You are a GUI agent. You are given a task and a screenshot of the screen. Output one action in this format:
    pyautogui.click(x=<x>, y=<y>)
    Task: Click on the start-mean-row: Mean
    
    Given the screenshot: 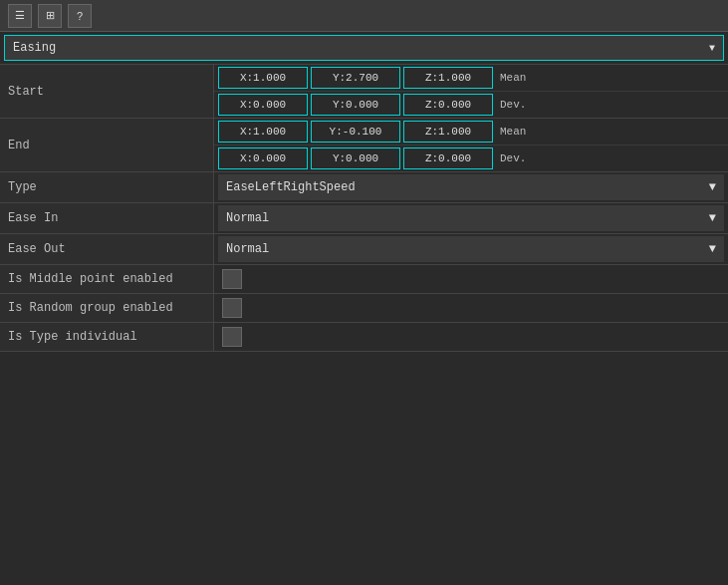 What is the action you would take?
    pyautogui.click(x=471, y=78)
    